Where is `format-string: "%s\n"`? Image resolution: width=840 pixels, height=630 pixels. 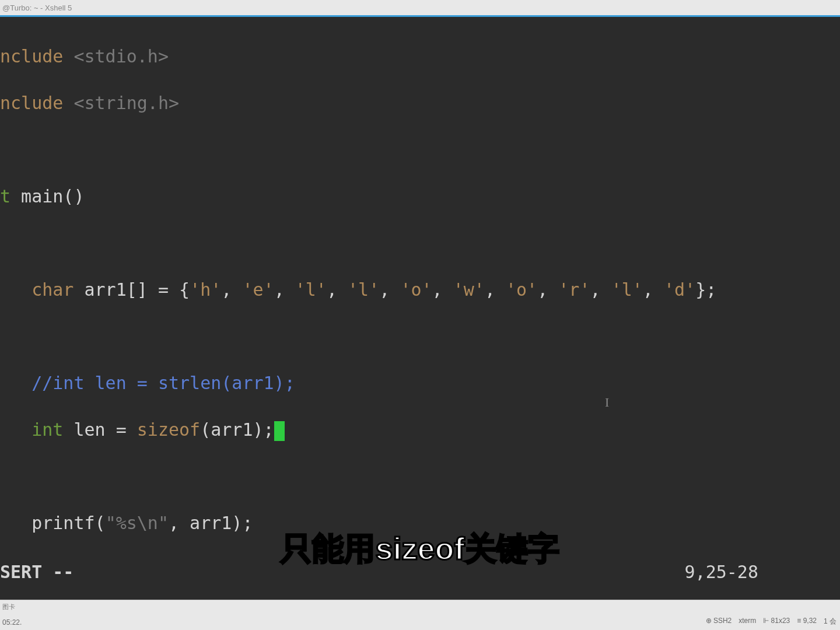 format-string: "%s\n" is located at coordinates (137, 523).